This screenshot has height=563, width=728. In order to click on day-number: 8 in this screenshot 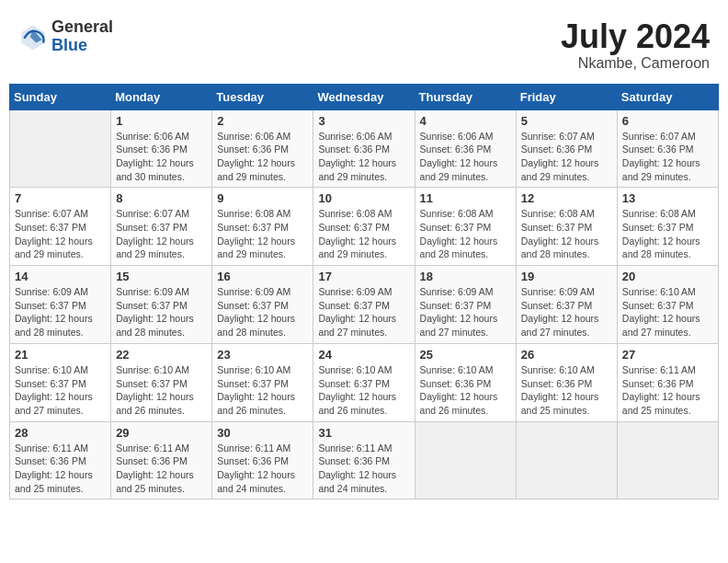, I will do `click(162, 199)`.